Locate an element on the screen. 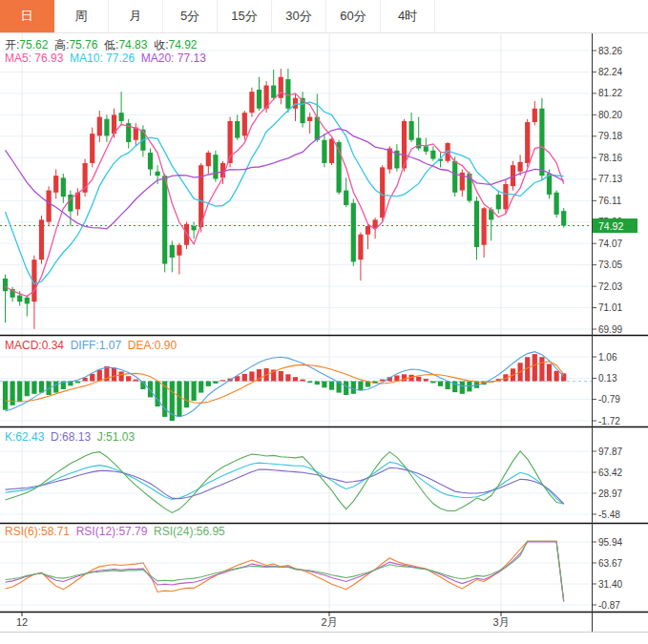  tab-60min: 60分 is located at coordinates (353, 16).